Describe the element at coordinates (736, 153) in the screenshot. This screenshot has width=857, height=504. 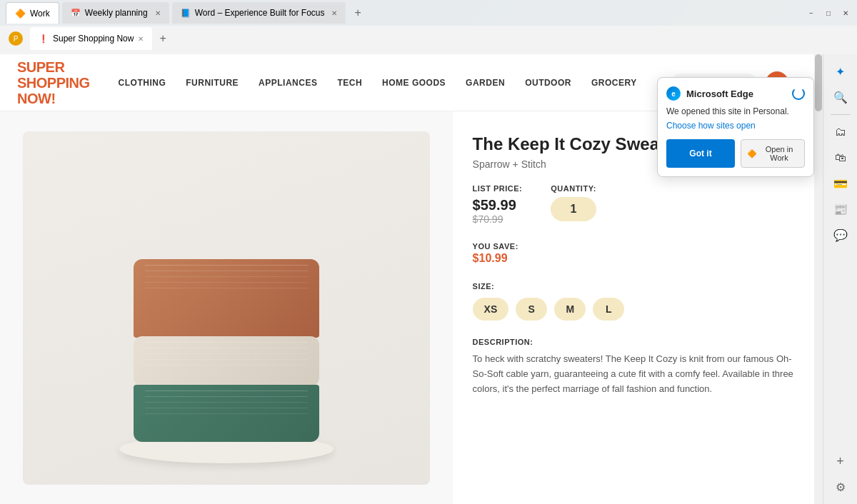
I see `popup-buttons: Got it 🔶 Open in Work` at that location.